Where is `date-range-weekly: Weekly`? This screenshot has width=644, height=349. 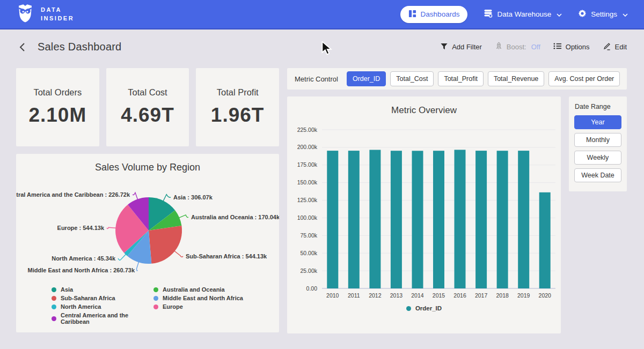 date-range-weekly: Weekly is located at coordinates (598, 158).